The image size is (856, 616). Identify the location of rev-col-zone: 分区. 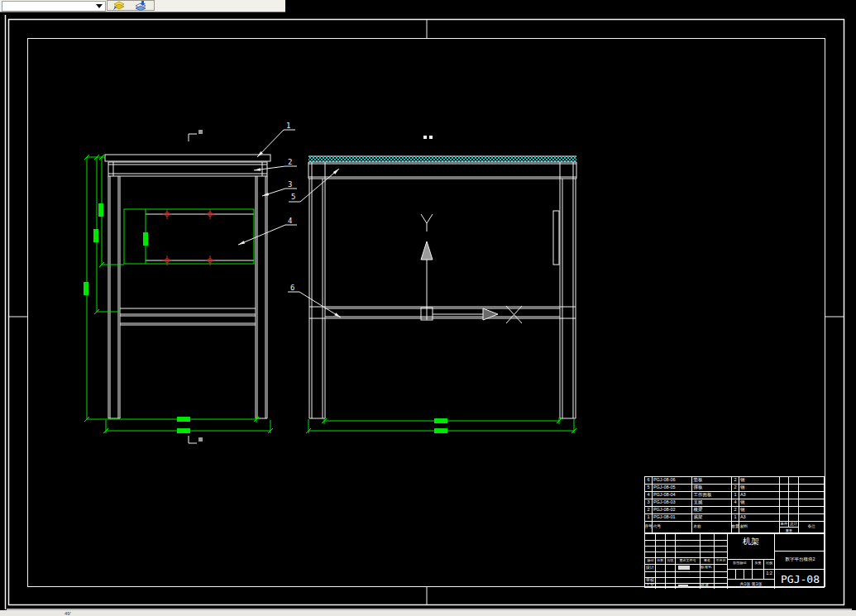
(670, 561).